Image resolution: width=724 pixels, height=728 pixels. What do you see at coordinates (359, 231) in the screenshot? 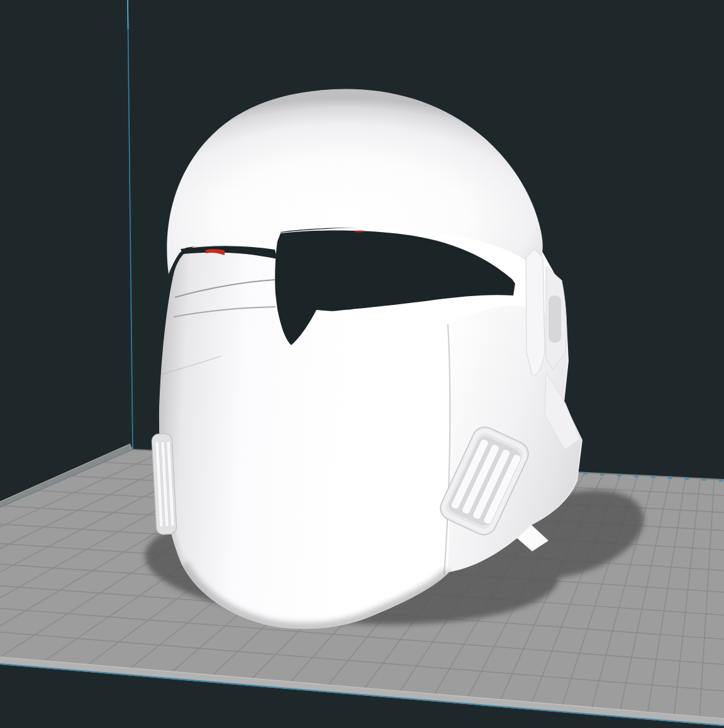
I see `red-accent-dot` at bounding box center [359, 231].